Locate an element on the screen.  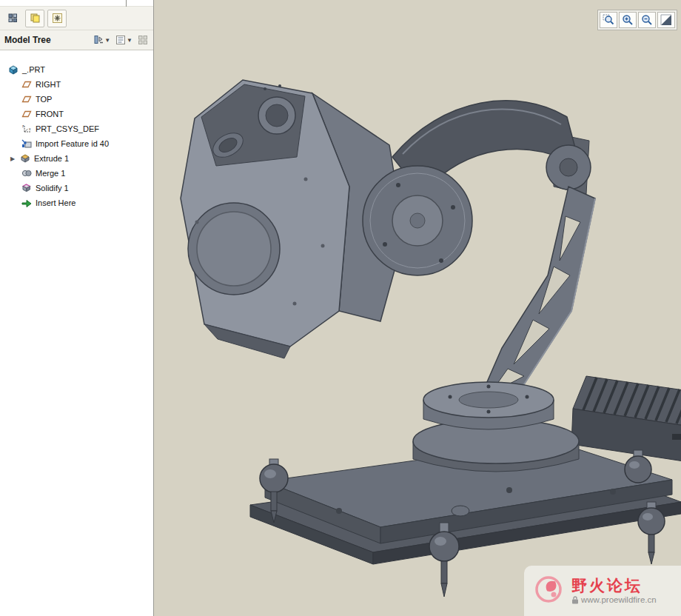
tree-item-import-feature: Import Feature id 40 is located at coordinates (77, 144).